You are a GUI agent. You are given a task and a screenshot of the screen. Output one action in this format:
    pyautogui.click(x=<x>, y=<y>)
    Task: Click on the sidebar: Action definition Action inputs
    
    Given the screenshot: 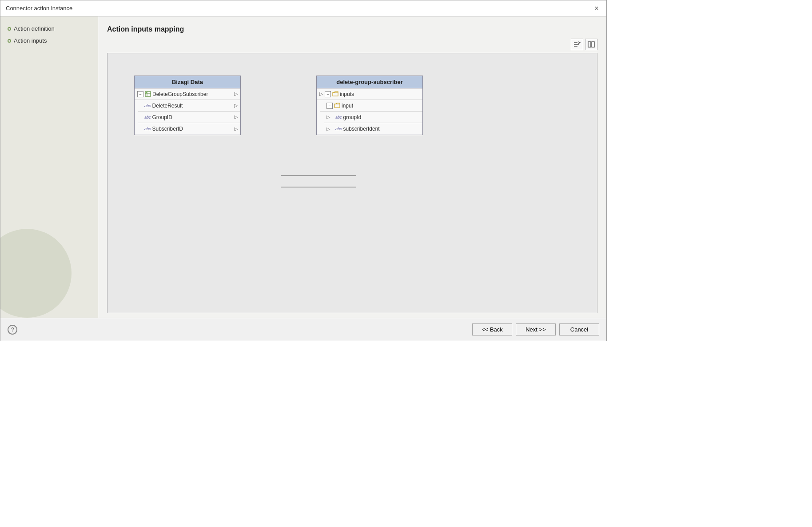 What is the action you would take?
    pyautogui.click(x=49, y=167)
    